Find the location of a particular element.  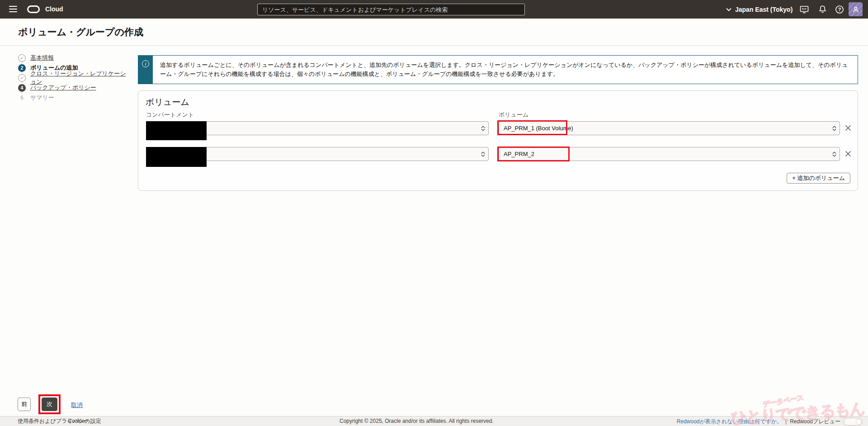

redwood-preview-toggle is located at coordinates (853, 421).